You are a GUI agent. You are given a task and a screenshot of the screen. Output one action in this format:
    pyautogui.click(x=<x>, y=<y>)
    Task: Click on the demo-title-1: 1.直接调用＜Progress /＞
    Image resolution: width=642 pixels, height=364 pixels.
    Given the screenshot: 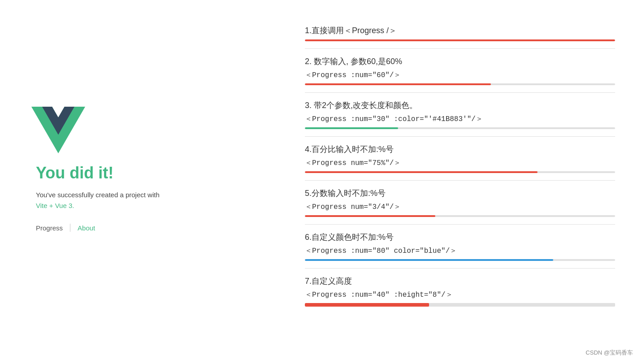 What is the action you would take?
    pyautogui.click(x=460, y=30)
    